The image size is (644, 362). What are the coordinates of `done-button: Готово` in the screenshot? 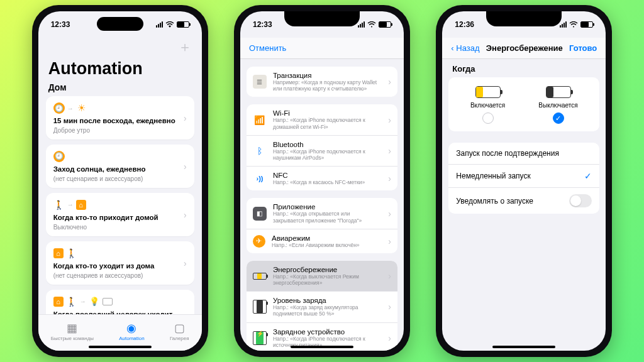 It's located at (583, 48).